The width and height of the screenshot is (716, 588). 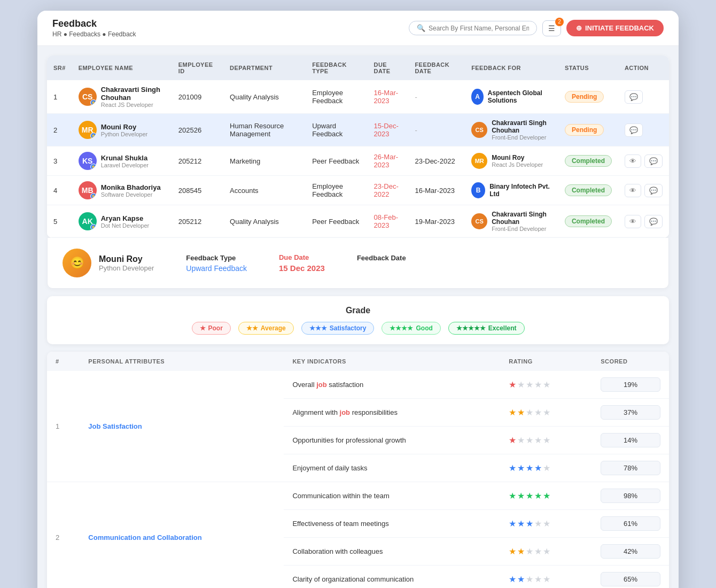 What do you see at coordinates (94, 28) in the screenshot?
I see `header-left: Feedback HR ● Feedbacks ● Feedback` at bounding box center [94, 28].